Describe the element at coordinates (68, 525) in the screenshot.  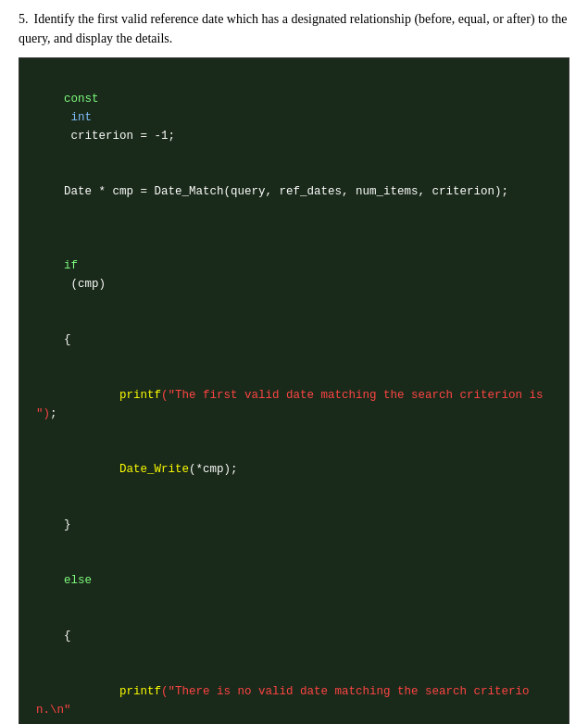
I see `code-brace-close-1: }` at that location.